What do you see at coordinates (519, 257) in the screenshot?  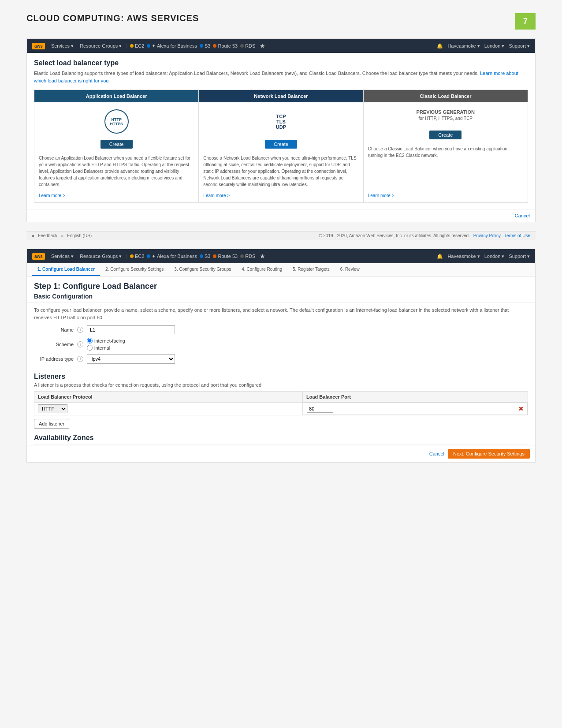 I see `support-menu-2: Support ▾` at bounding box center [519, 257].